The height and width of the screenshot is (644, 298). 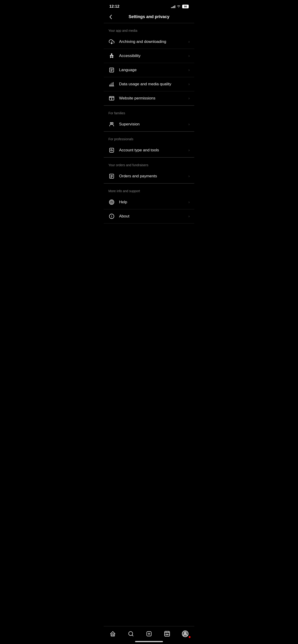 What do you see at coordinates (173, 6) in the screenshot?
I see `signal-icon` at bounding box center [173, 6].